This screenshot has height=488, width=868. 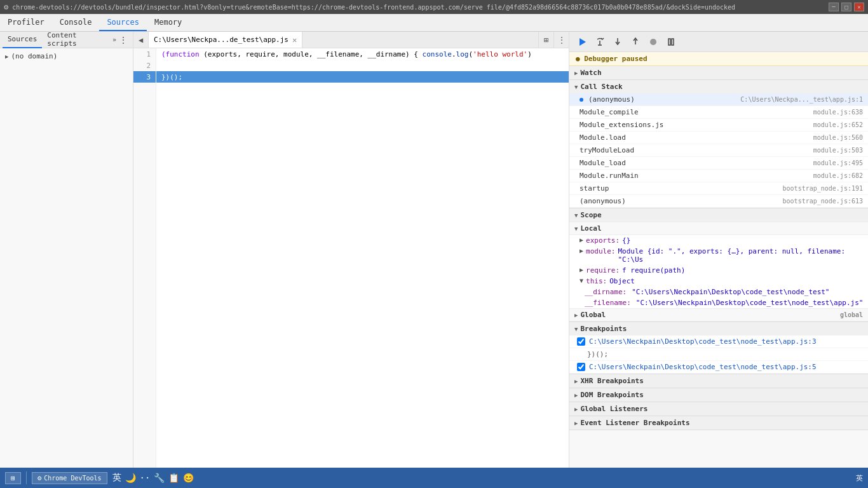 I want to click on scope-global-header: ▶ Global global, so click(x=719, y=315).